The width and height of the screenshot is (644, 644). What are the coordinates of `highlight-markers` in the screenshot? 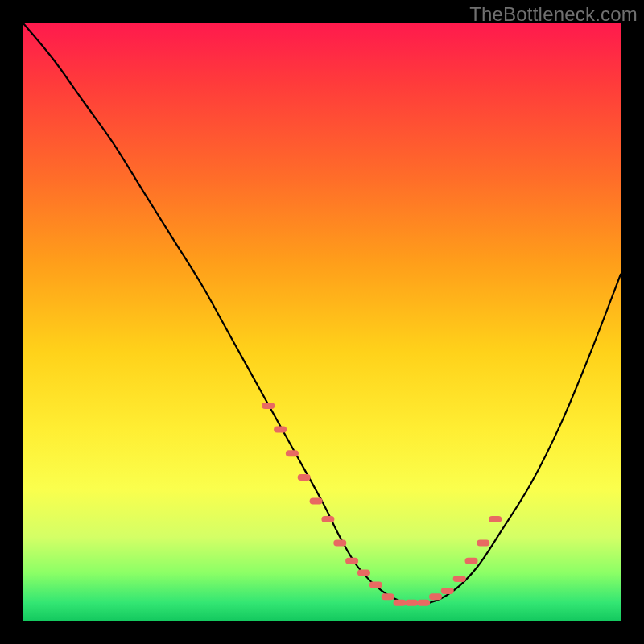 It's located at (382, 504).